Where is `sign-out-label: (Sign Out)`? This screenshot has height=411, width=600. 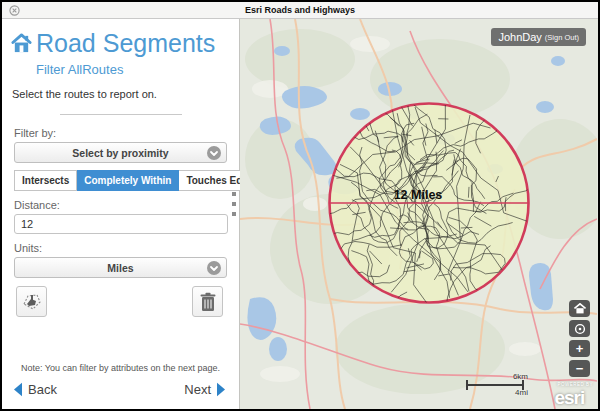 sign-out-label: (Sign Out) is located at coordinates (562, 38).